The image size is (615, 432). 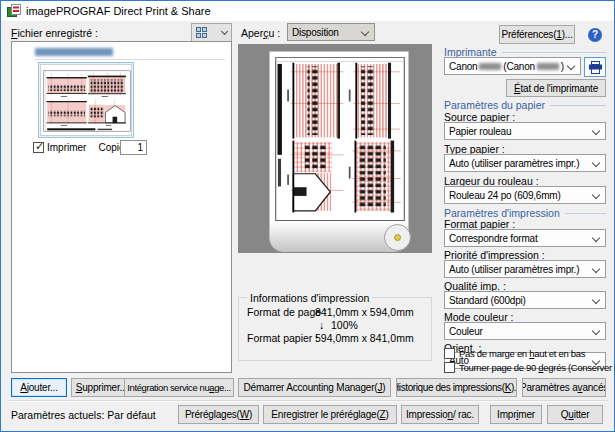 I want to click on delete-button: Supprimer..., so click(x=102, y=388).